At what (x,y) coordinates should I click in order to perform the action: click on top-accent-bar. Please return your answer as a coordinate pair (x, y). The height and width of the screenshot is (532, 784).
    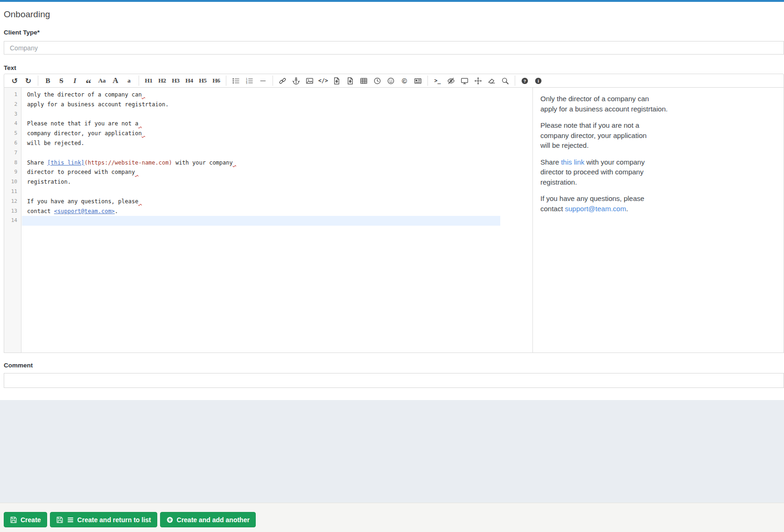
    Looking at the image, I should click on (392, 1).